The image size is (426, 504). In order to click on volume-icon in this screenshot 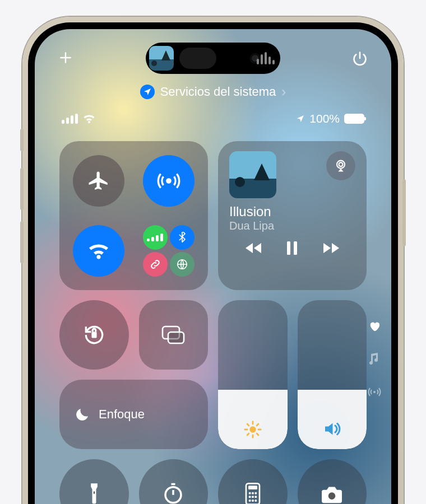, I will do `click(332, 429)`.